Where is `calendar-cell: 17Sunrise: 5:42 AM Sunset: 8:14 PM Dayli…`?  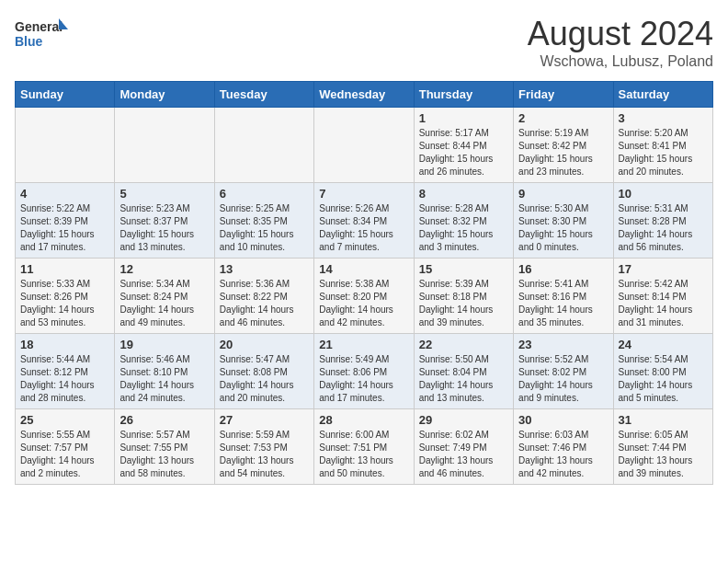
calendar-cell: 17Sunrise: 5:42 AM Sunset: 8:14 PM Dayli… is located at coordinates (663, 296).